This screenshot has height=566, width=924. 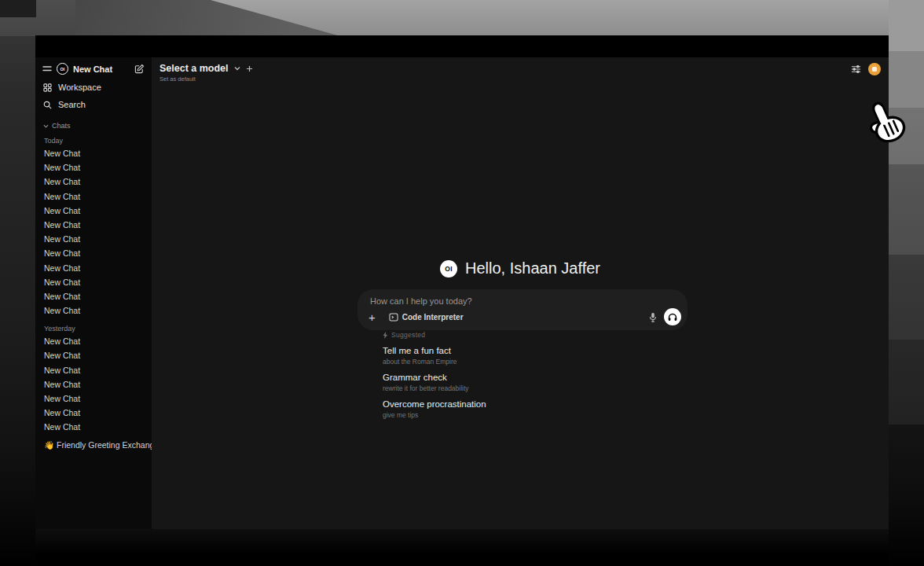 I want to click on chat-section: Today New Chat New Chat New Chat New Cha…, so click(x=94, y=225).